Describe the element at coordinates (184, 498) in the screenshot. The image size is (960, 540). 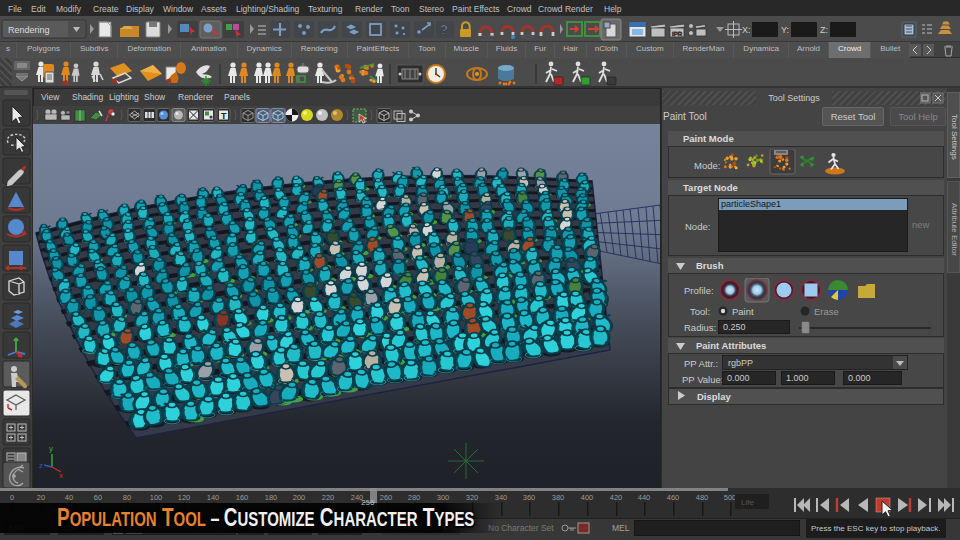
I see `svg-text: 120` at that location.